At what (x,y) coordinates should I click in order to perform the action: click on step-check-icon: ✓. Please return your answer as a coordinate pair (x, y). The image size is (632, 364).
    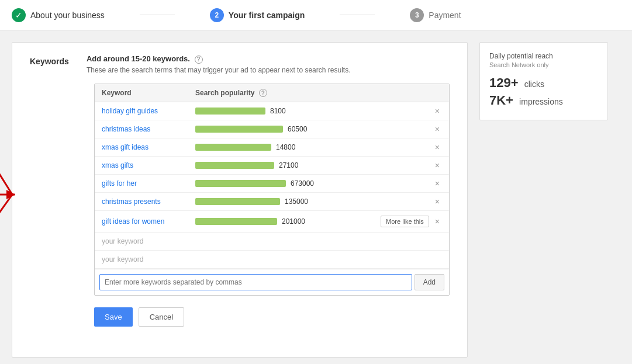
    Looking at the image, I should click on (19, 15).